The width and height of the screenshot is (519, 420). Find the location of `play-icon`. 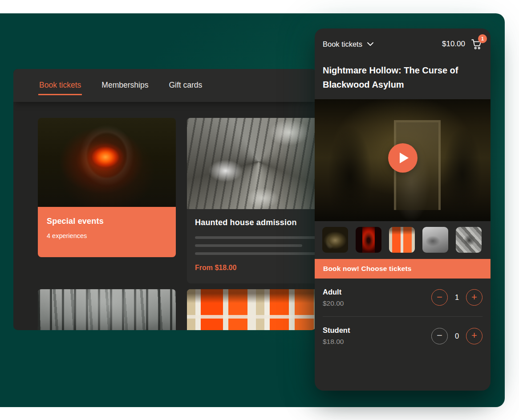

play-icon is located at coordinates (404, 158).